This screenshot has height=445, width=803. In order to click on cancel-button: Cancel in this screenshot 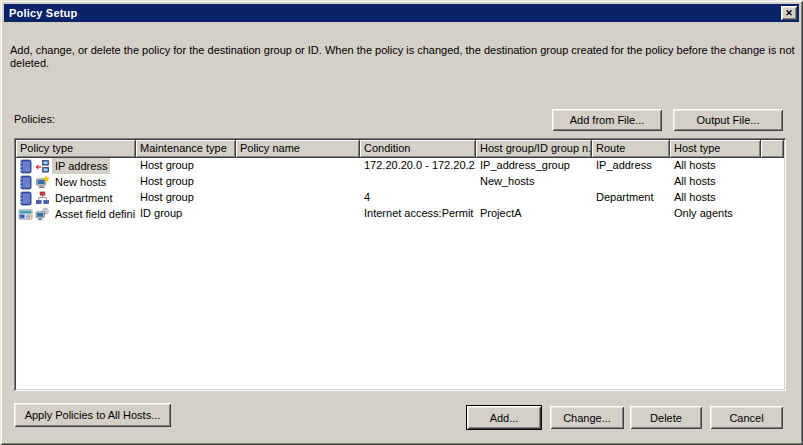, I will do `click(746, 418)`.